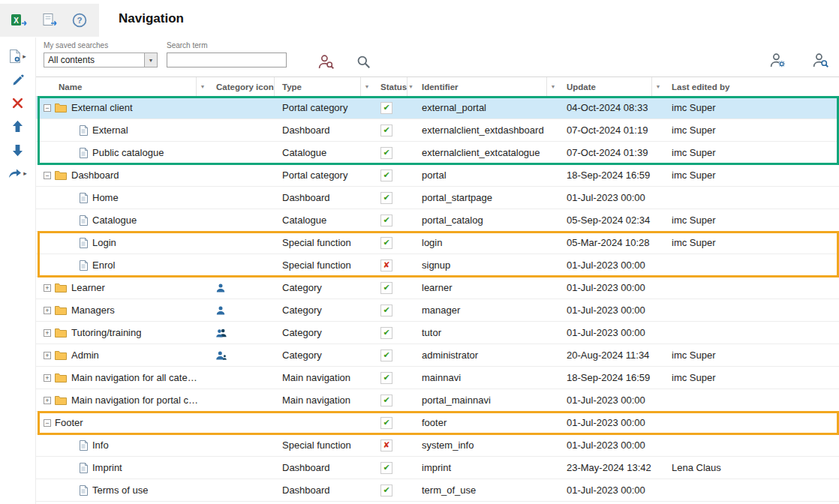 The height and width of the screenshot is (504, 839). Describe the element at coordinates (18, 104) in the screenshot. I see `delete-button` at that location.